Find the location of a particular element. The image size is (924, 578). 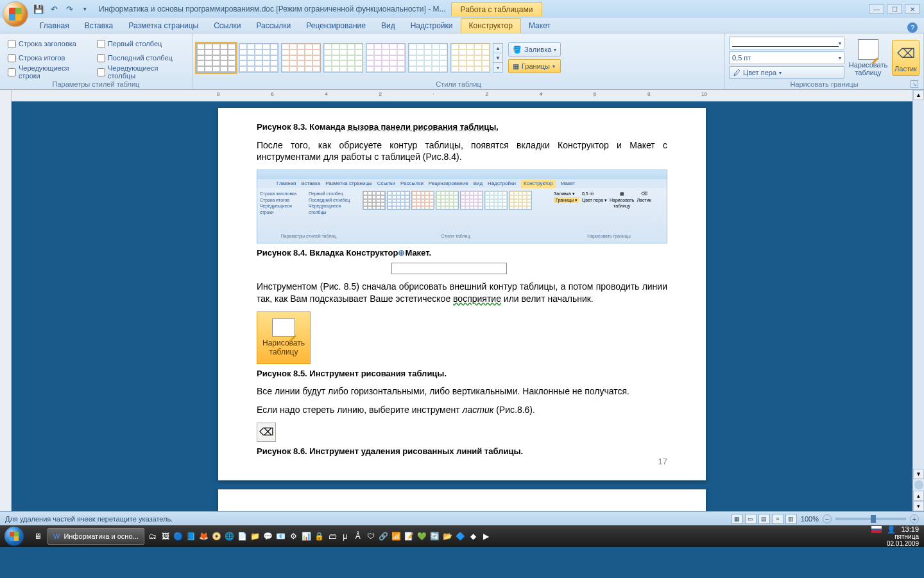

check-banded-rows: Чередующиеся строки is located at coordinates (49, 72).